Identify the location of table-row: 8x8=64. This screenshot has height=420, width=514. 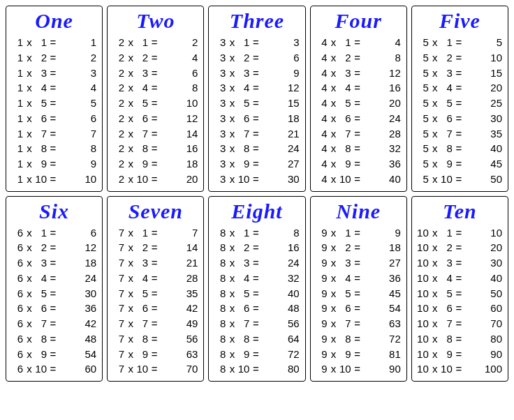
(257, 339).